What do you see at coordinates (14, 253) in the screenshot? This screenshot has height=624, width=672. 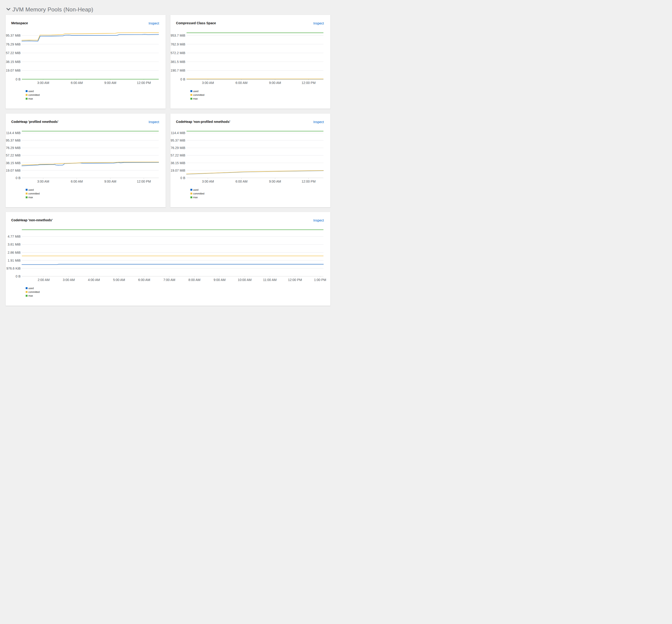 I see `svg-text: 2.86 MiB` at bounding box center [14, 253].